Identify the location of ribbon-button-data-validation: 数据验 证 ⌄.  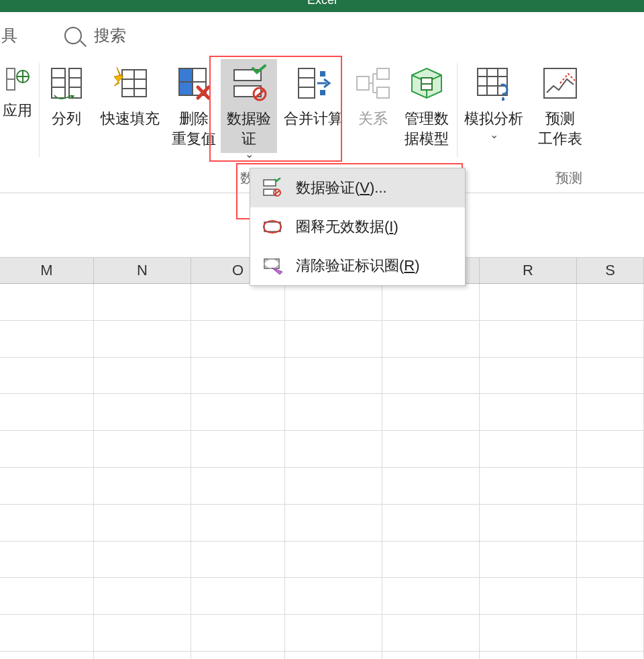
(249, 106).